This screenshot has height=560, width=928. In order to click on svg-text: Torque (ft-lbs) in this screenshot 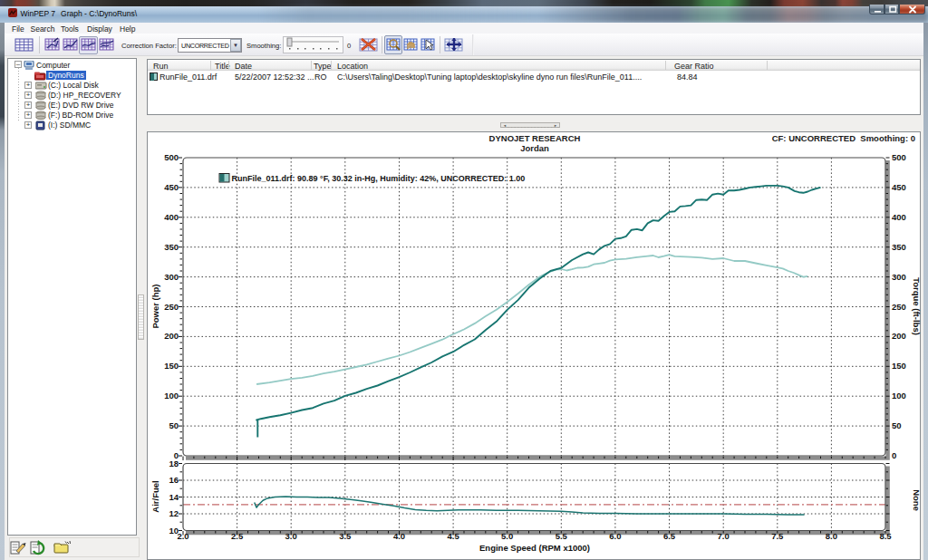, I will do `click(917, 306)`.